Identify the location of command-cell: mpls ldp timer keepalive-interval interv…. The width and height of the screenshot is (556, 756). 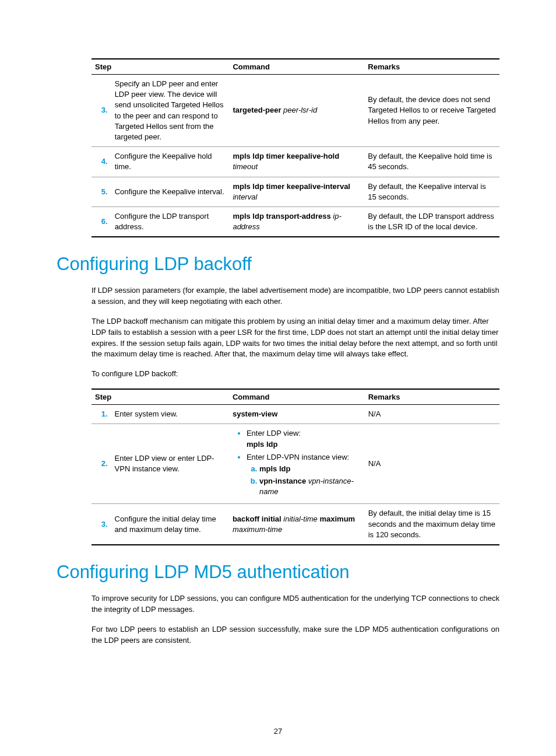
(297, 191).